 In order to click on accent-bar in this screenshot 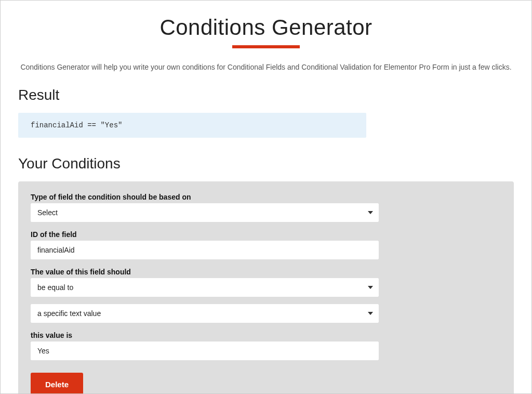, I will do `click(266, 47)`.